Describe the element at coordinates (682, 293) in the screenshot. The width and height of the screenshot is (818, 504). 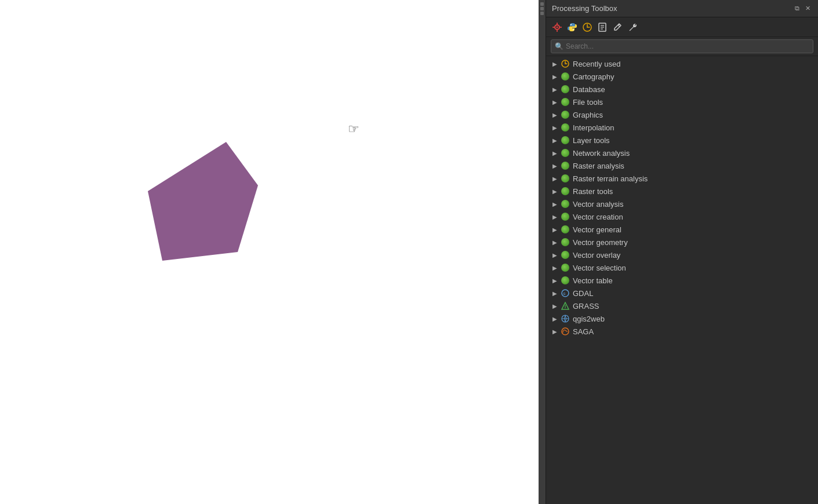
I see `tree-item-gdal: ▶ G GDAL` at that location.